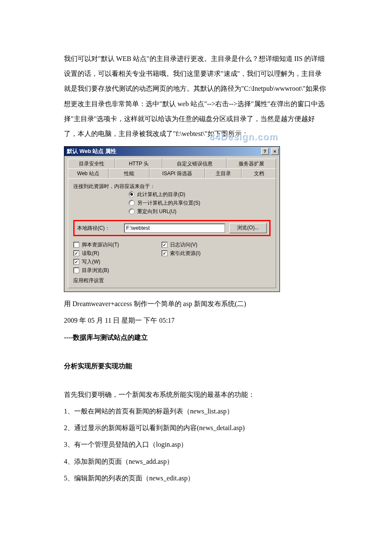 The image size is (392, 555). What do you see at coordinates (90, 253) in the screenshot?
I see `check-label: 读取(R)` at bounding box center [90, 253].